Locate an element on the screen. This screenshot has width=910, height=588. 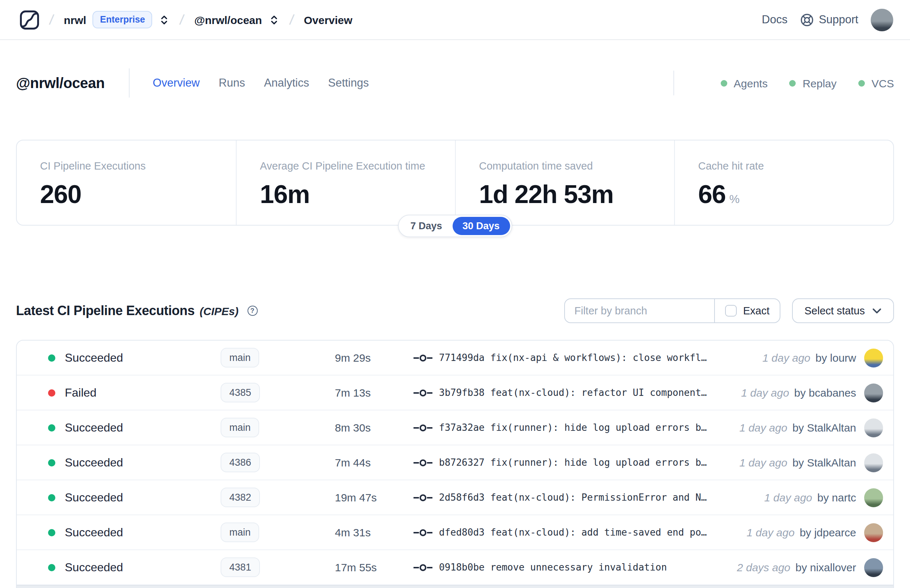
help-icon: ? is located at coordinates (252, 311).